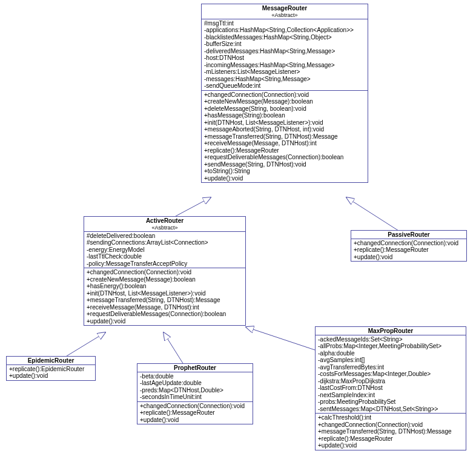 The width and height of the screenshot is (476, 465). What do you see at coordinates (391, 409) in the screenshot?
I see `member-row: -sentMessages:Map<DTNHost,Set<String>>` at bounding box center [391, 409].